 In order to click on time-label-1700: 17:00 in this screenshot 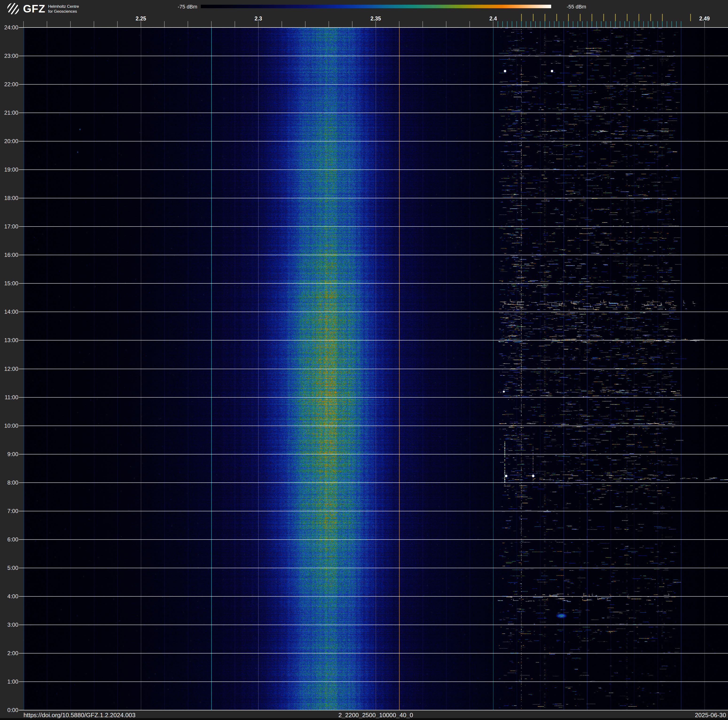, I will do `click(9, 227)`.